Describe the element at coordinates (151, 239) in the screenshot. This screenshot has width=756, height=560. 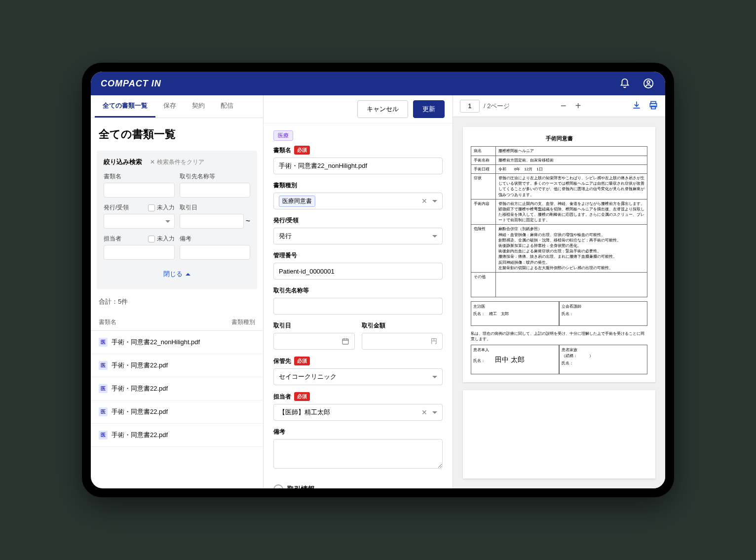
I see `checkbox-noinput-assignee` at that location.